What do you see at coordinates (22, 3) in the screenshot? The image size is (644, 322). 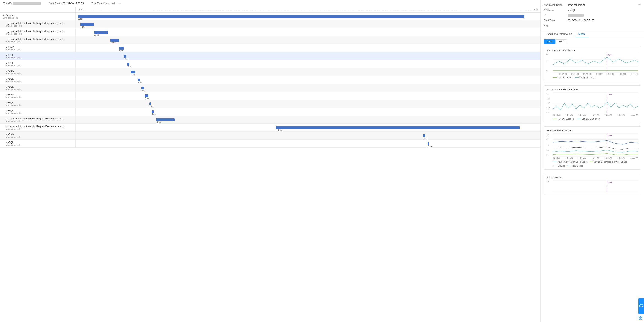 I see `trace-id-item: TraceID` at bounding box center [22, 3].